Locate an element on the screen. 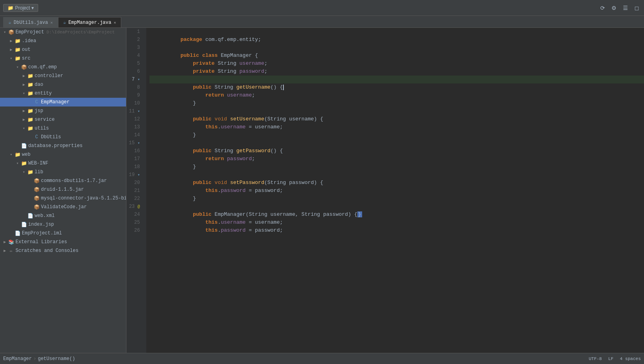 Image resolution: width=644 pixels, height=364 pixels. druid-jar-icon: 📦 is located at coordinates (37, 190).